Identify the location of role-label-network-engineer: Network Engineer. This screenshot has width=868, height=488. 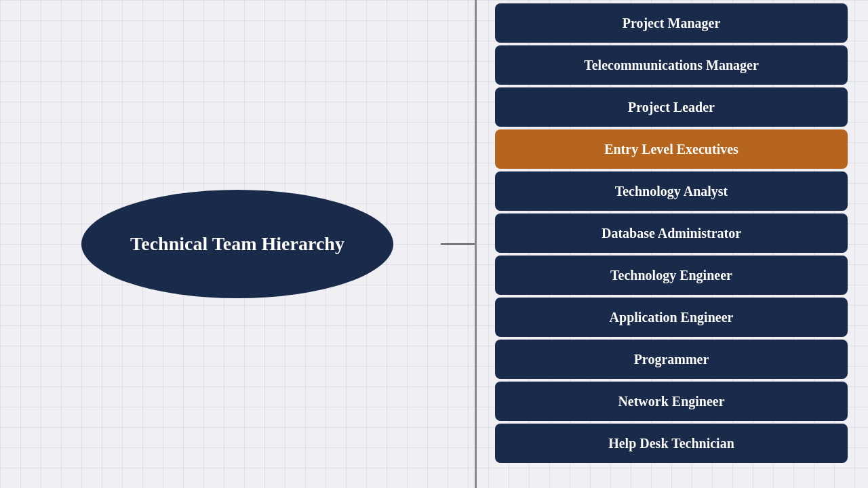
(671, 401).